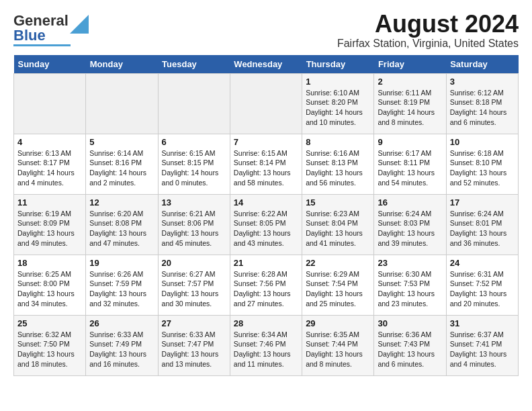 Image resolution: width=532 pixels, height=411 pixels. What do you see at coordinates (482, 142) in the screenshot?
I see `day-number: 10` at bounding box center [482, 142].